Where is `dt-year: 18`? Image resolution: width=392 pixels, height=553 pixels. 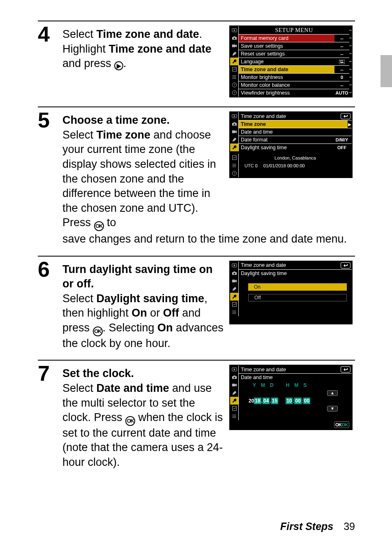 dt-year: 18 is located at coordinates (257, 401).